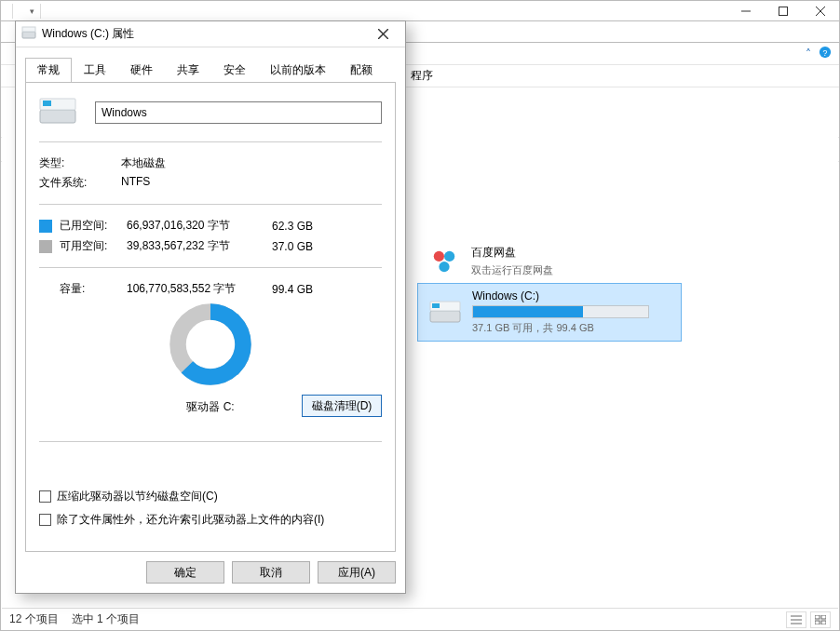 This screenshot has height=631, width=840. Describe the element at coordinates (561, 312) in the screenshot. I see `drive-usage-bar` at that location.